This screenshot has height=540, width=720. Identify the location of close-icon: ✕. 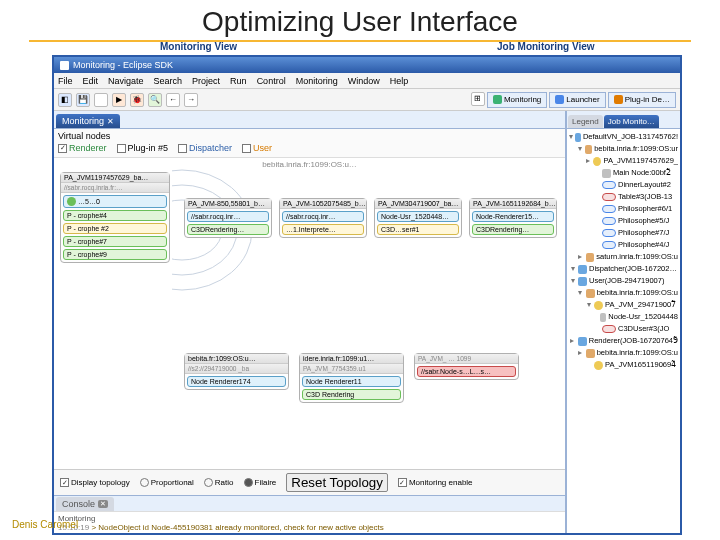
(110, 122).